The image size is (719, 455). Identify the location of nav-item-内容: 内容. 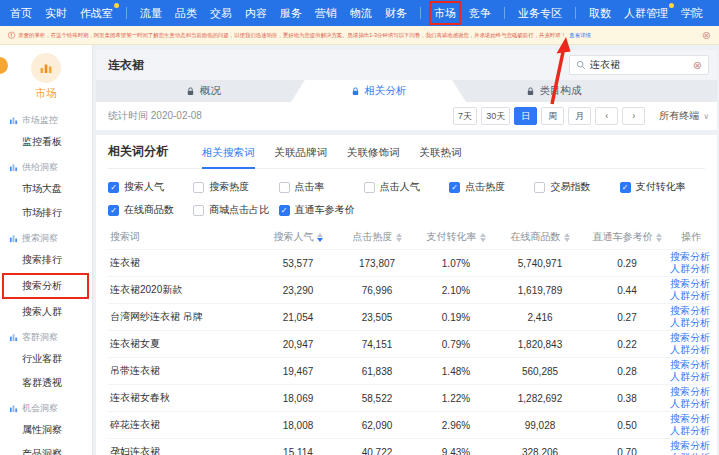
(256, 13).